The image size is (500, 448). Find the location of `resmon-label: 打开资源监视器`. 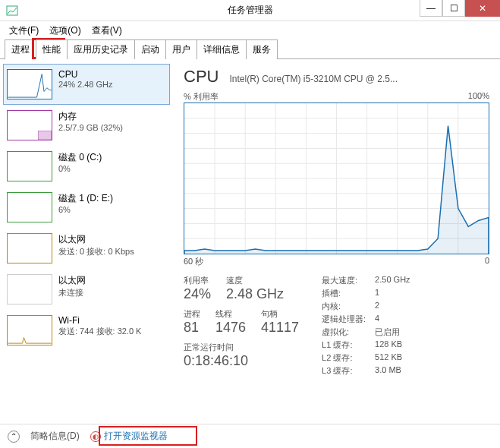

resmon-label: 打开资源监视器 is located at coordinates (136, 436).